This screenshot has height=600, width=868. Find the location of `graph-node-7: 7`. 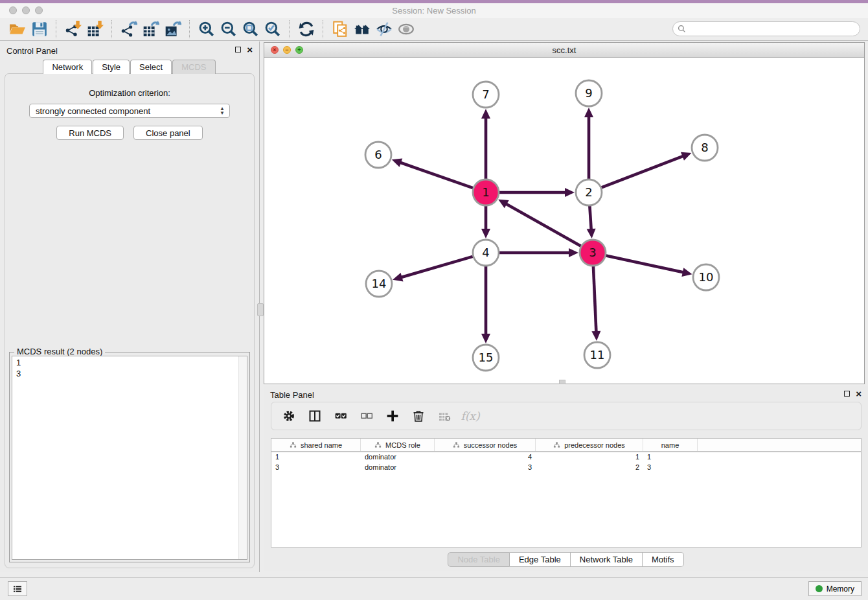

graph-node-7: 7 is located at coordinates (486, 95).